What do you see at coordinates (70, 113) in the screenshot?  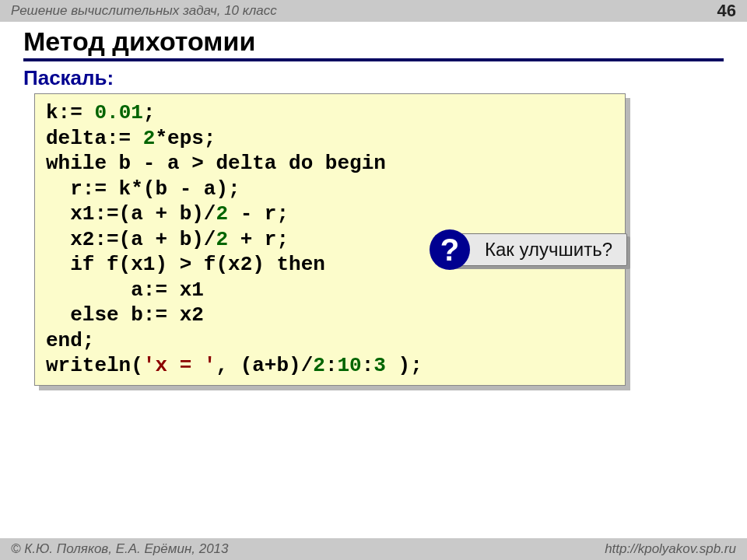 I see `code-text: k:=` at bounding box center [70, 113].